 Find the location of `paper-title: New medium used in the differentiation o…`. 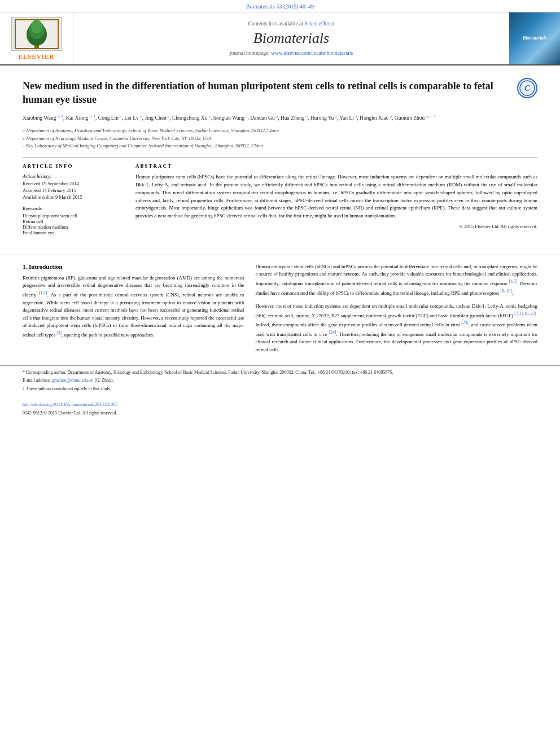

paper-title: New medium used in the differentiation o… is located at coordinates (280, 93).